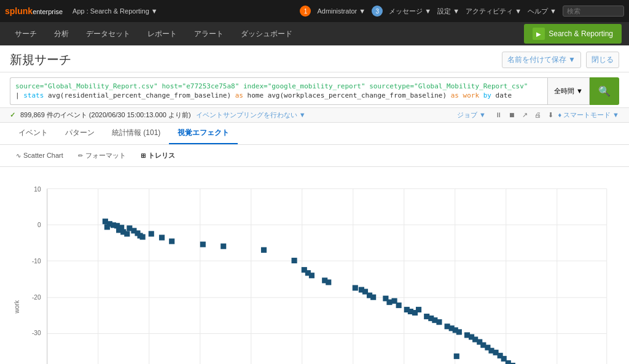  I want to click on trellis-label: トレリス, so click(162, 156).